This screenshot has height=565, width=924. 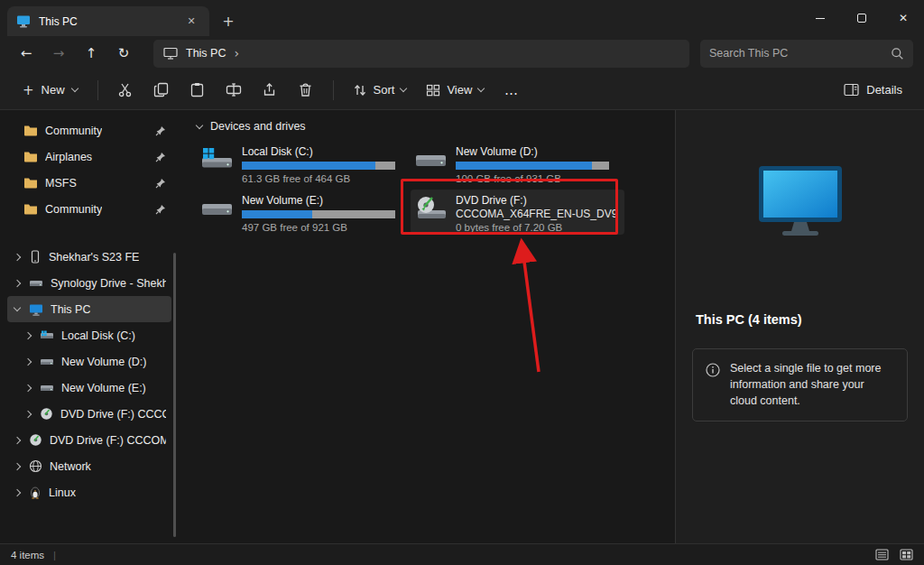 I want to click on sidebar-item-label: Synology Drive - Shekhar-NA, so click(x=108, y=283).